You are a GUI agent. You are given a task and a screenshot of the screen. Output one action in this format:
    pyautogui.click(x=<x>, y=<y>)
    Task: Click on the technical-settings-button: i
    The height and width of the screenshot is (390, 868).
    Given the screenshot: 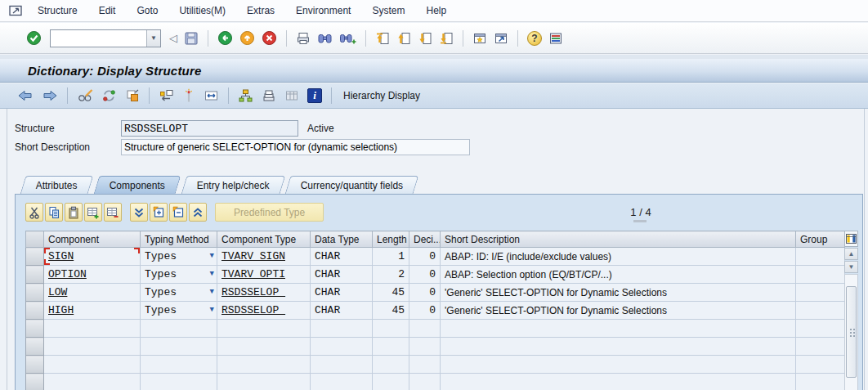 What is the action you would take?
    pyautogui.click(x=315, y=96)
    